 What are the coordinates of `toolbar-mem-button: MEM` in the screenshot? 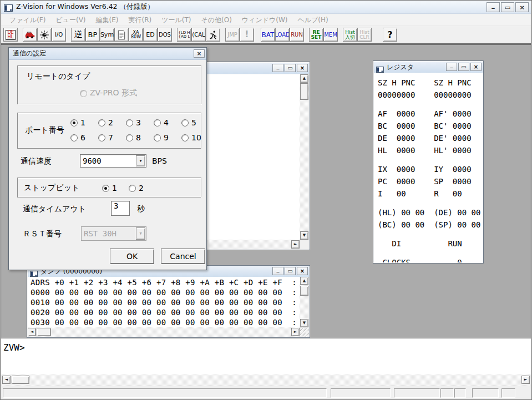 It's located at (331, 34).